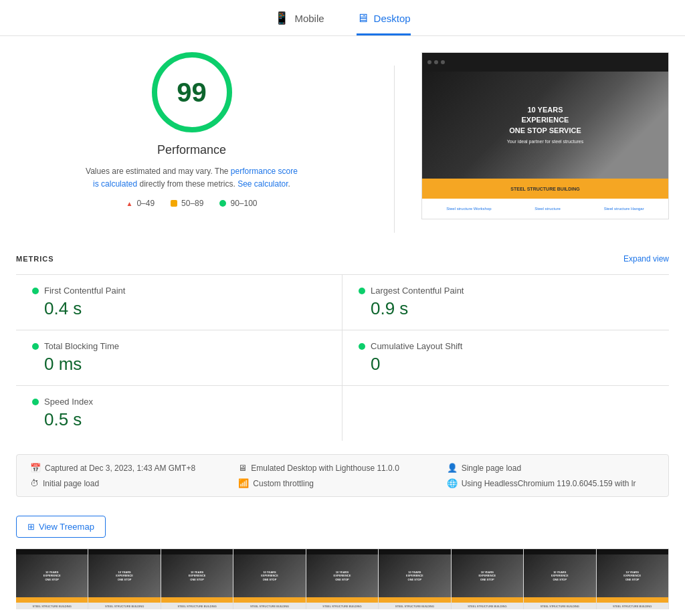 The image size is (685, 616). What do you see at coordinates (452, 468) in the screenshot?
I see `person-icon: 👤` at bounding box center [452, 468].